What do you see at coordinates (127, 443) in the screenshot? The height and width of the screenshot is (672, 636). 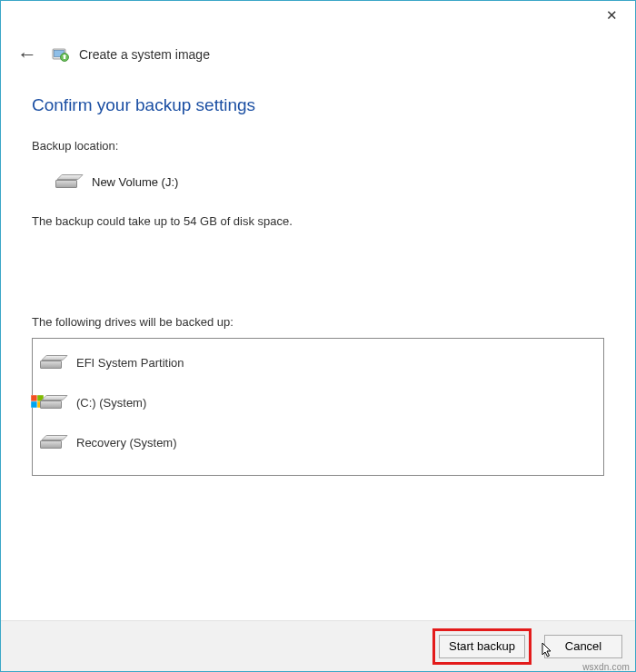 I see `drive-name: Recovery (System)` at bounding box center [127, 443].